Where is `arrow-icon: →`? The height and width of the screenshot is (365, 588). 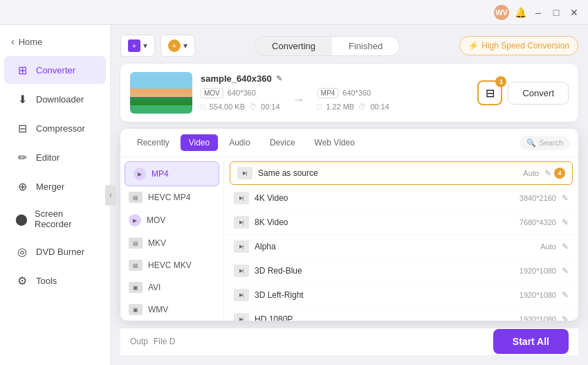
arrow-icon: → is located at coordinates (299, 100).